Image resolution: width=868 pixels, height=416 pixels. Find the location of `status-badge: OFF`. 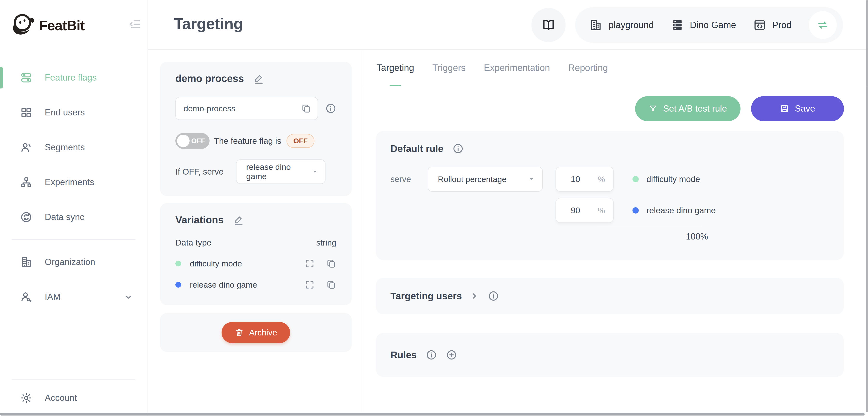

status-badge: OFF is located at coordinates (301, 141).